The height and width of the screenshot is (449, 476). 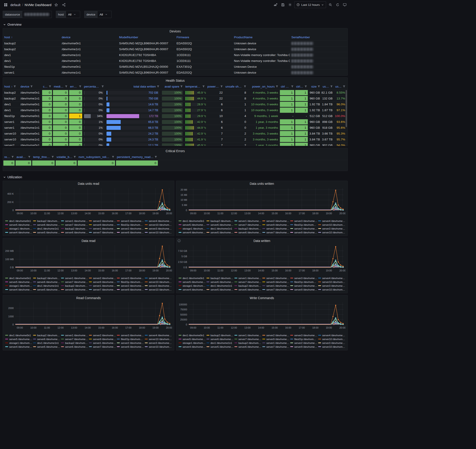 What do you see at coordinates (38, 5) in the screenshot?
I see `breadcrumb-dashboard-title: NVMe Dashboard` at bounding box center [38, 5].